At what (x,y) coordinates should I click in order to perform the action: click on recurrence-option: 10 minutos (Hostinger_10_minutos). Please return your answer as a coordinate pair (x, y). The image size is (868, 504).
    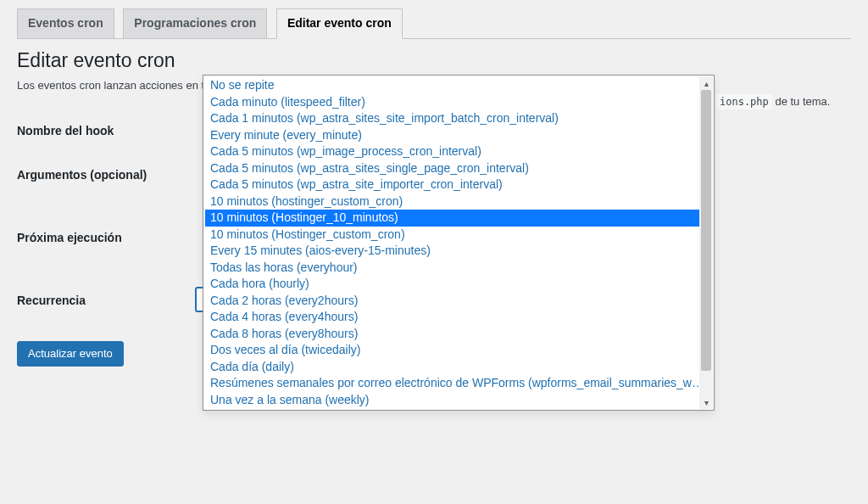
    Looking at the image, I should click on (459, 218).